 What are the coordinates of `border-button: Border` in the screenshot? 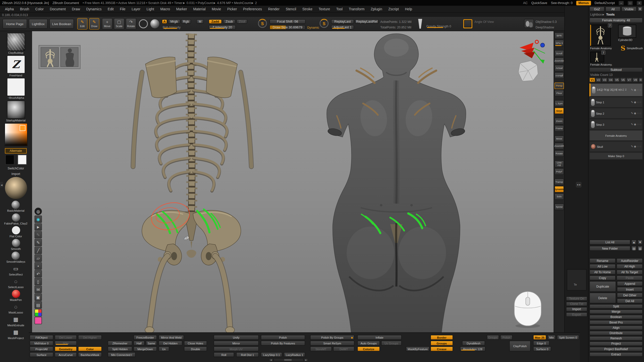 It's located at (442, 337).